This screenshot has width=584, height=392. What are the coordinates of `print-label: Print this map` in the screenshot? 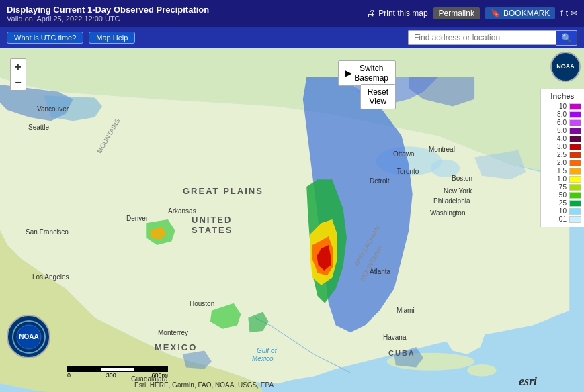 It's located at (403, 13).